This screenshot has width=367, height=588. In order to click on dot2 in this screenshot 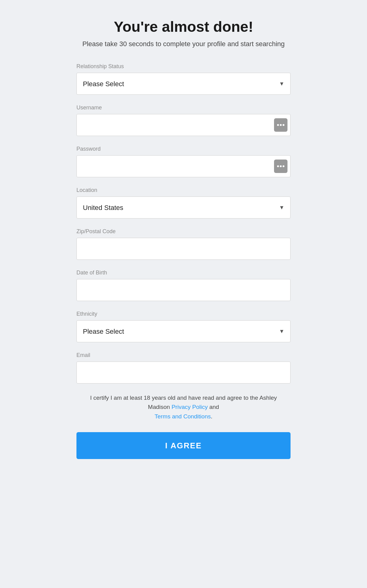, I will do `click(281, 125)`.